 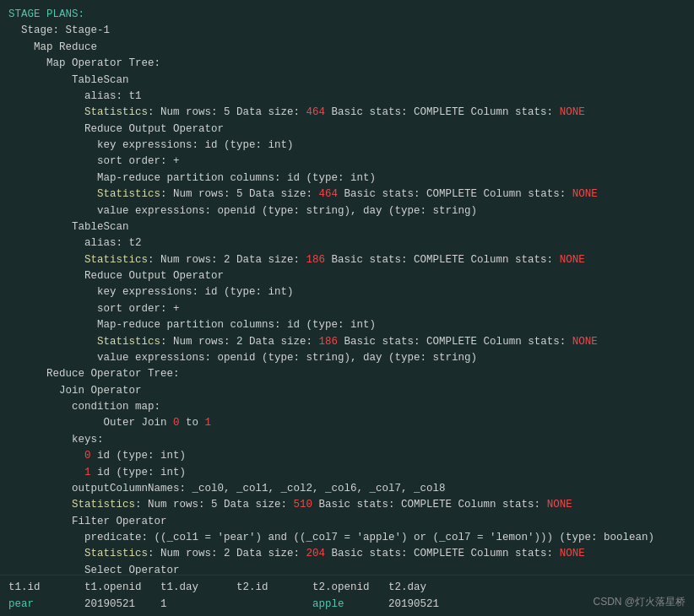 What do you see at coordinates (347, 424) in the screenshot?
I see `code-line: Outer Join 0 to 1` at bounding box center [347, 424].